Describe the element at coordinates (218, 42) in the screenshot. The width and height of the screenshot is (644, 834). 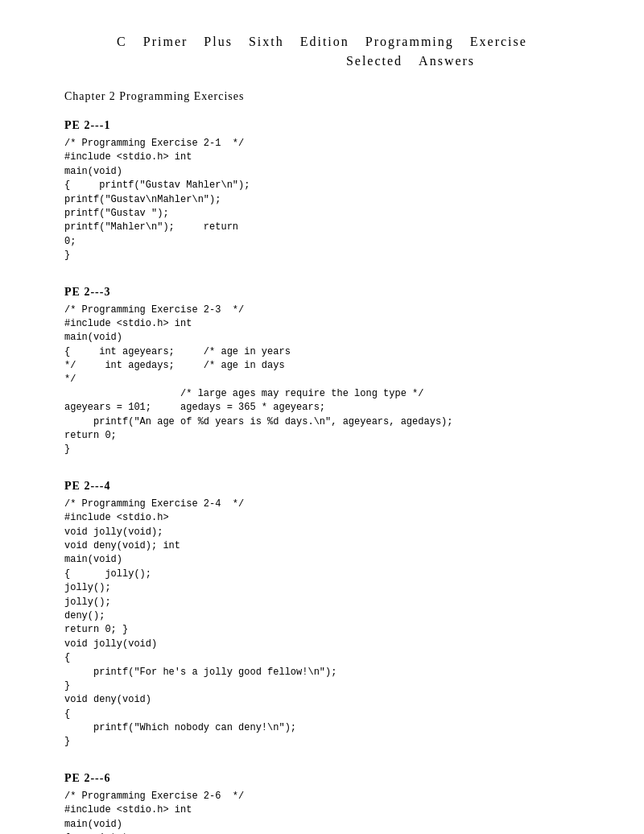
I see `header-plus: Plus` at that location.